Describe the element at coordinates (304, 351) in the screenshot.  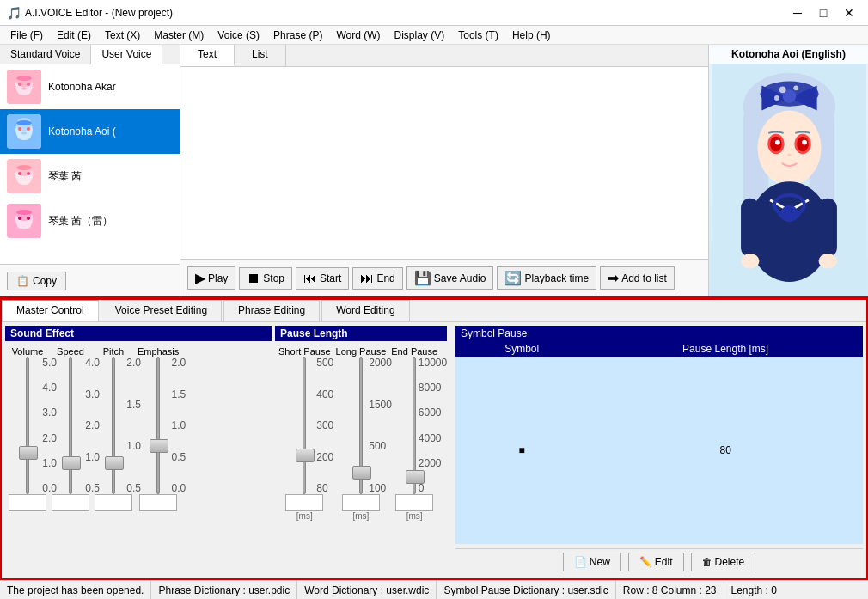
I see `short-pause-label: Short Pause` at that location.